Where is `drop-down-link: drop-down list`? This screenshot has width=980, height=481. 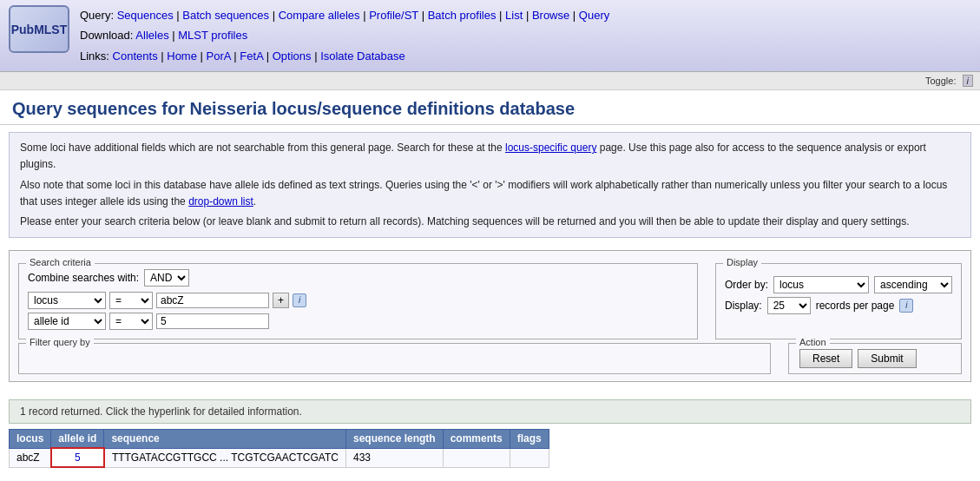
drop-down-link: drop-down list is located at coordinates (220, 201).